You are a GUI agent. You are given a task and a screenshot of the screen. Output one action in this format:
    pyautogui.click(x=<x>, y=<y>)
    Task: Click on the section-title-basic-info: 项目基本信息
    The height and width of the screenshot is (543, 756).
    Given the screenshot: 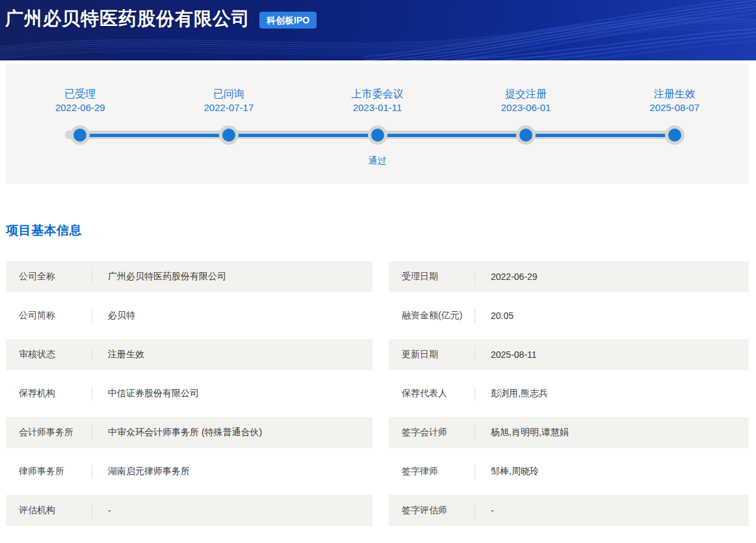 What is the action you would take?
    pyautogui.click(x=381, y=231)
    